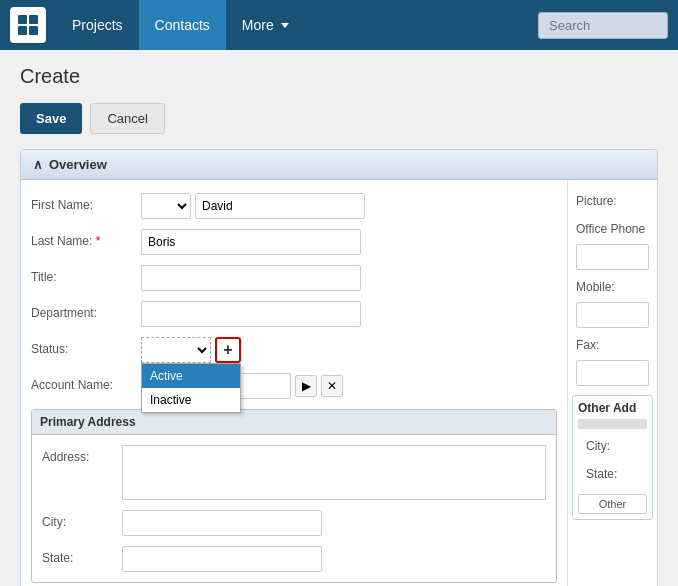 The height and width of the screenshot is (586, 678). What do you see at coordinates (334, 472) in the screenshot?
I see `address-textarea` at bounding box center [334, 472].